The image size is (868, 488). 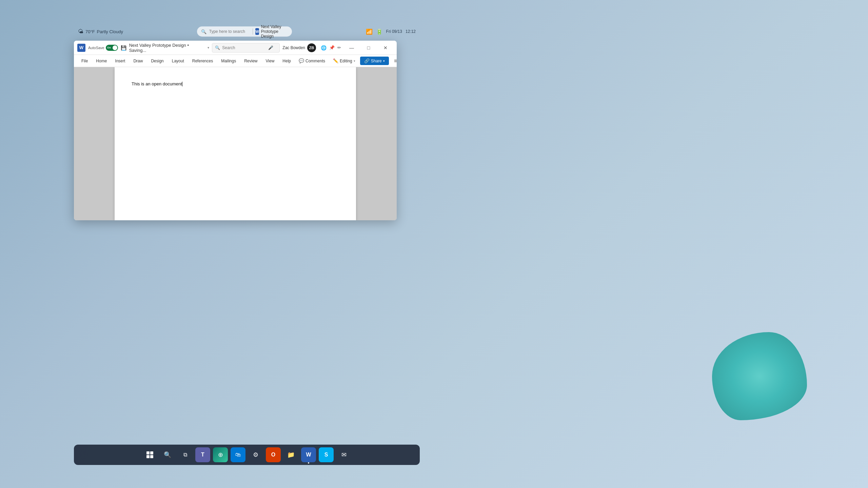 What do you see at coordinates (251, 61) in the screenshot?
I see `ribbon-tab-review: Review` at bounding box center [251, 61].